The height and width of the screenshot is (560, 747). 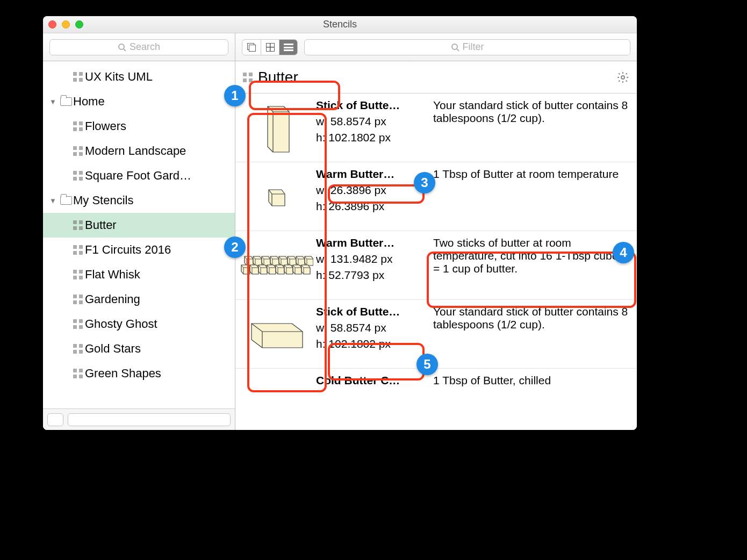 I want to click on item-width: w: 131.9482 px, so click(x=371, y=259).